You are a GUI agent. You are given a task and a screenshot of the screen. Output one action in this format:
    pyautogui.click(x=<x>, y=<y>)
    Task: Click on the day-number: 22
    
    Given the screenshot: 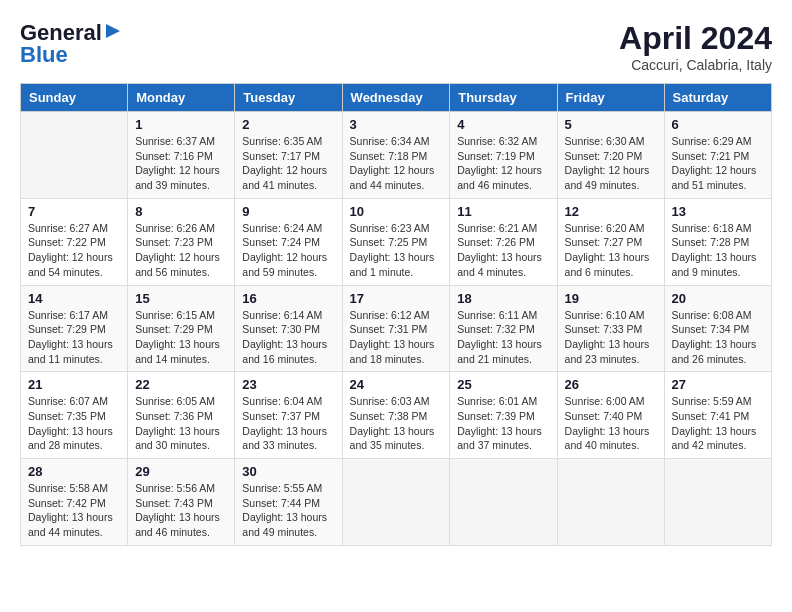 What is the action you would take?
    pyautogui.click(x=181, y=384)
    